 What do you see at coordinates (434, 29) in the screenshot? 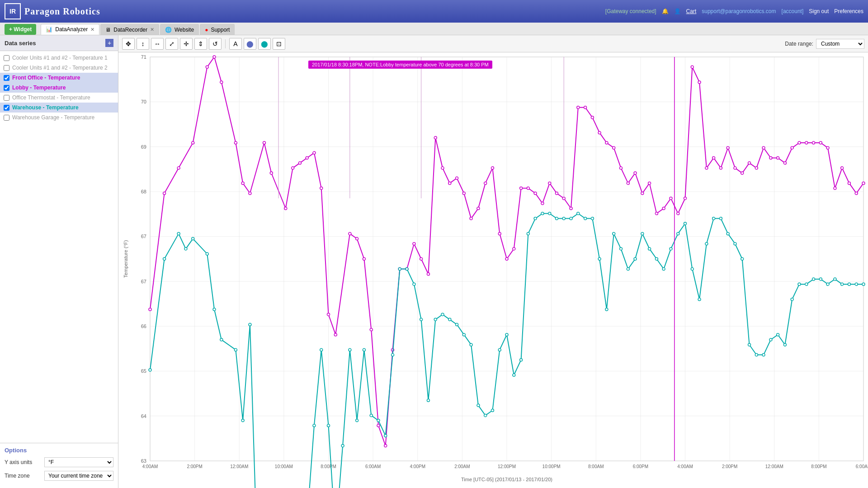
I see `tabs-row: + Widget 📊 DataAnalyzer ✕ 🖥 DataRecorder…` at bounding box center [434, 29].